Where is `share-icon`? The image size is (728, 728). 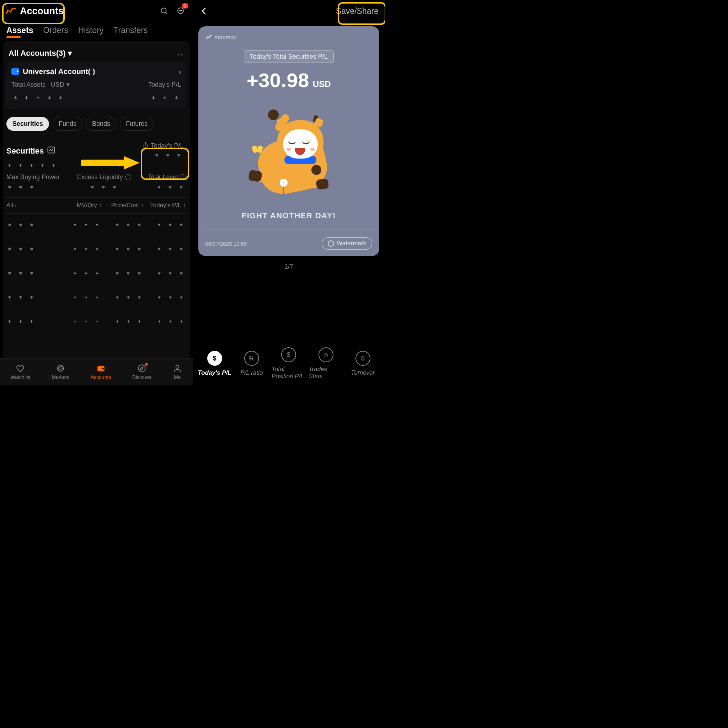
share-icon is located at coordinates (145, 145).